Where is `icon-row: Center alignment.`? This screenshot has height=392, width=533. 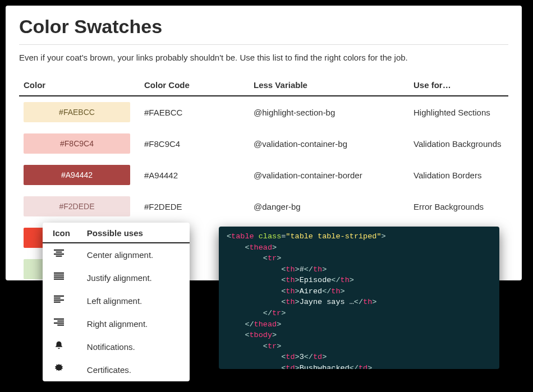 icon-row: Center alignment. is located at coordinates (116, 255).